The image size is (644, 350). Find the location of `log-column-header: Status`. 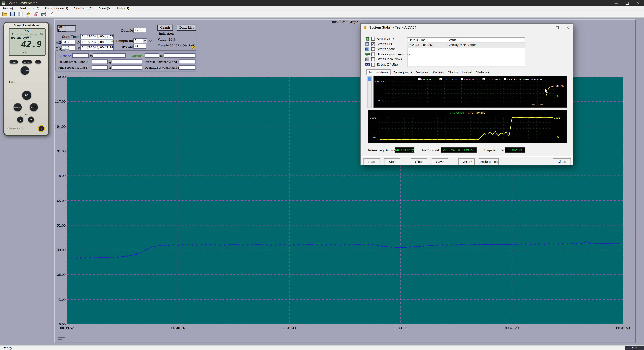

log-column-header: Status is located at coordinates (486, 40).